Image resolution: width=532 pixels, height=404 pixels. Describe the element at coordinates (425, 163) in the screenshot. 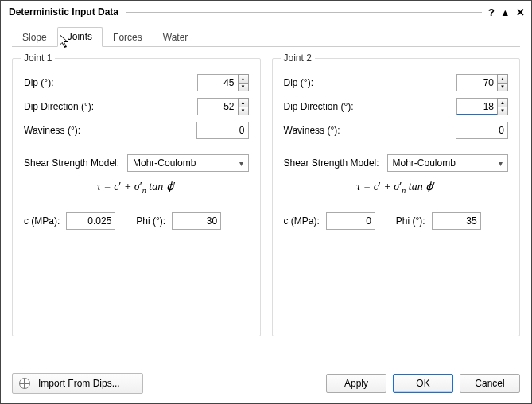

I see `joint2-shear-value: Mohr-Coulomb` at that location.